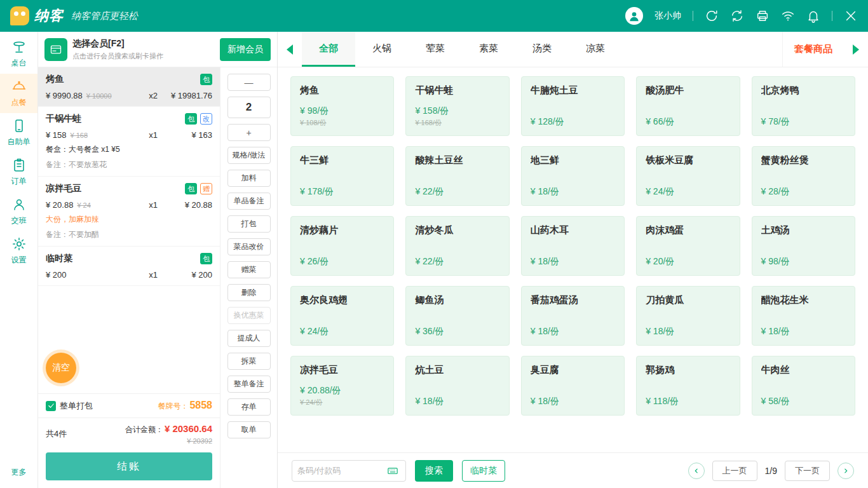 The height and width of the screenshot is (488, 868). I want to click on dish-original-price: ¥ 10000, so click(99, 96).